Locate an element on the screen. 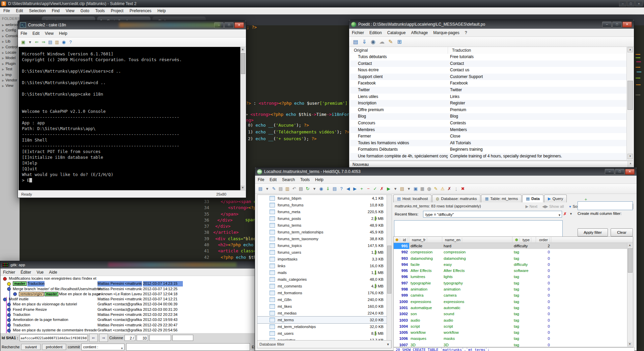 Image resolution: width=644 pixels, height=351 pixels. tree-table-item: forums_topics 147,5 KB is located at coordinates (325, 246).